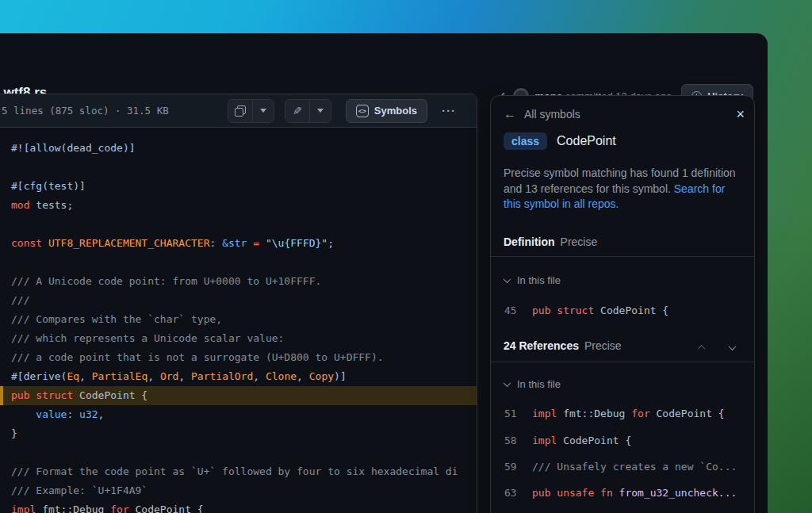 This screenshot has width=812, height=513. What do you see at coordinates (256, 243) in the screenshot?
I see `code-token: =` at bounding box center [256, 243].